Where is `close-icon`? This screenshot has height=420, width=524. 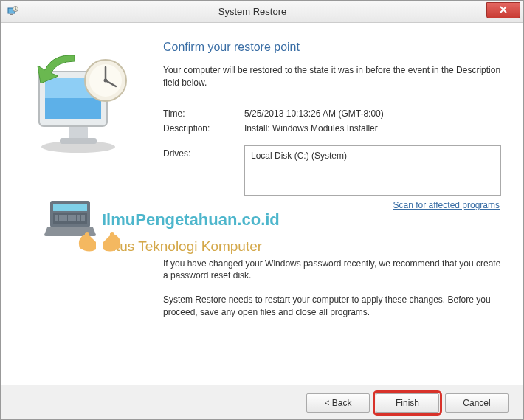
close-icon is located at coordinates (503, 10).